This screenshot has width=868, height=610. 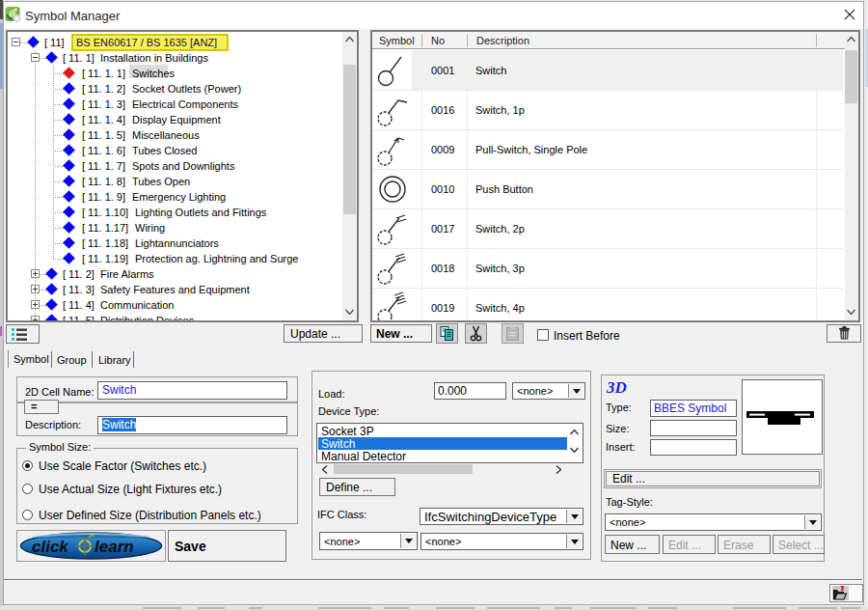 I want to click on svg-text: click, so click(x=50, y=546).